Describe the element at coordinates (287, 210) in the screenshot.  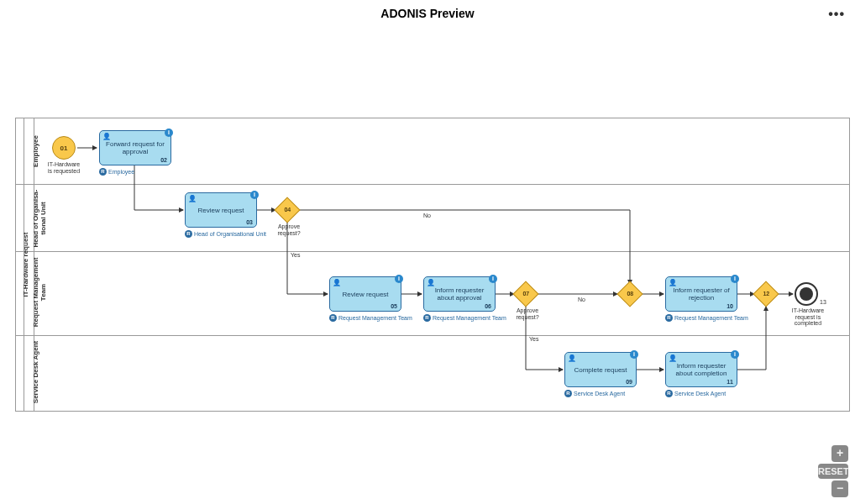
I see `gateway-num: 04` at that location.